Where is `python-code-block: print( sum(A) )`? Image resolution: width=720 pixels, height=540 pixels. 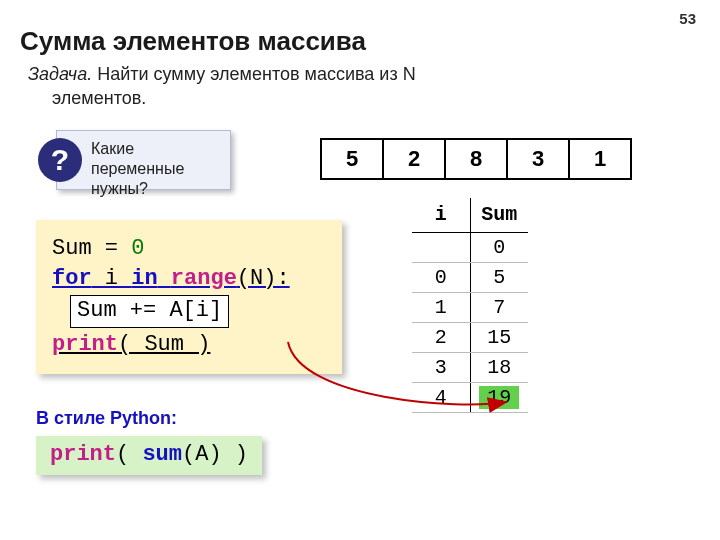 python-code-block: print( sum(A) ) is located at coordinates (149, 456).